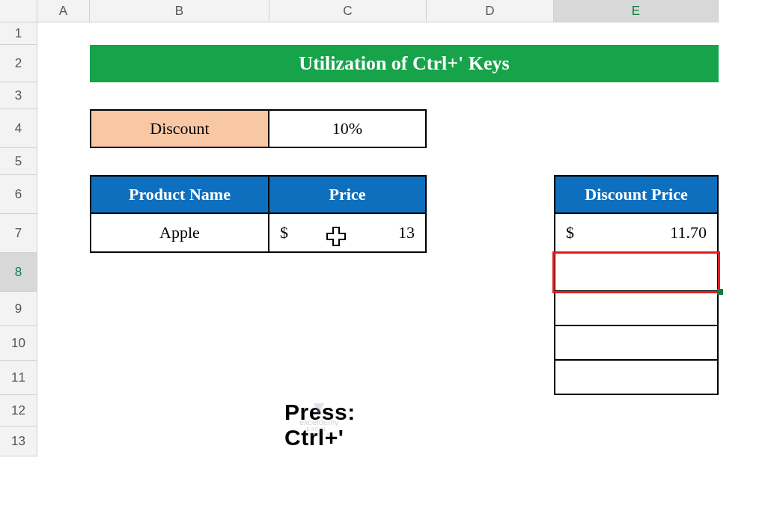 The height and width of the screenshot is (532, 771). I want to click on cell-e10, so click(636, 343).